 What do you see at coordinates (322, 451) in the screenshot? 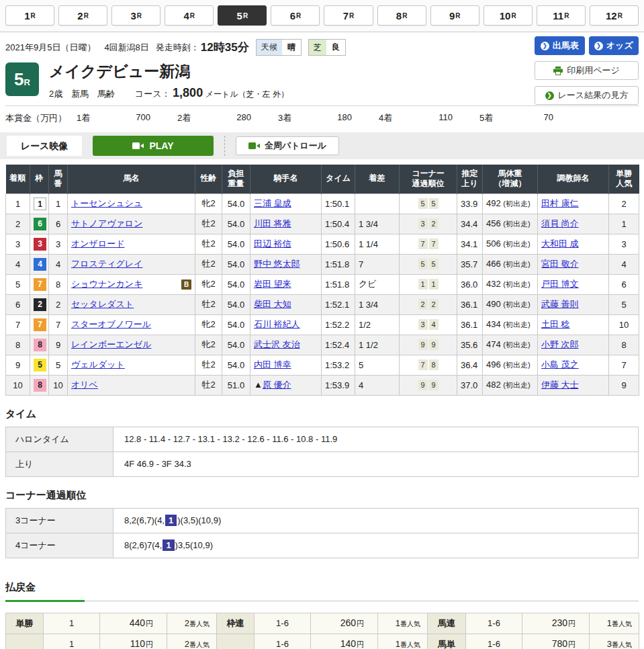
I see `time-table: ハロンタイム 12.8 - 11.4 - 12.7 - 13.1 - 13.2 …` at bounding box center [322, 451].